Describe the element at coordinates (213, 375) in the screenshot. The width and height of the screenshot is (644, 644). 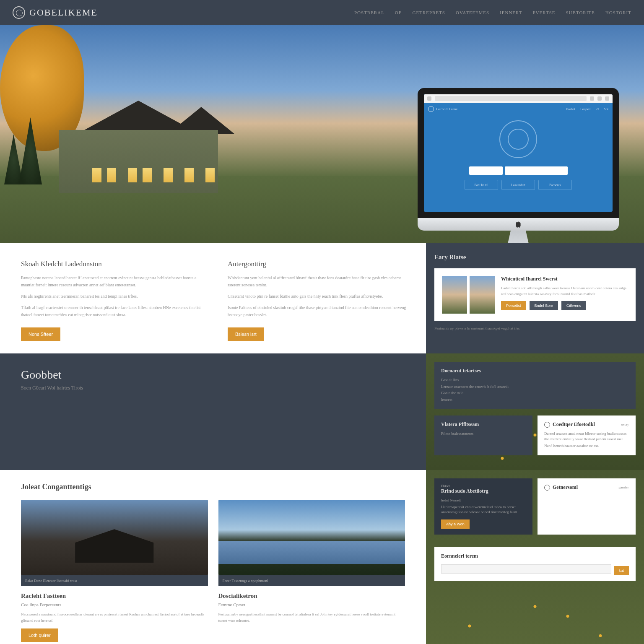
I see `section2-title: Goobbet` at that location.